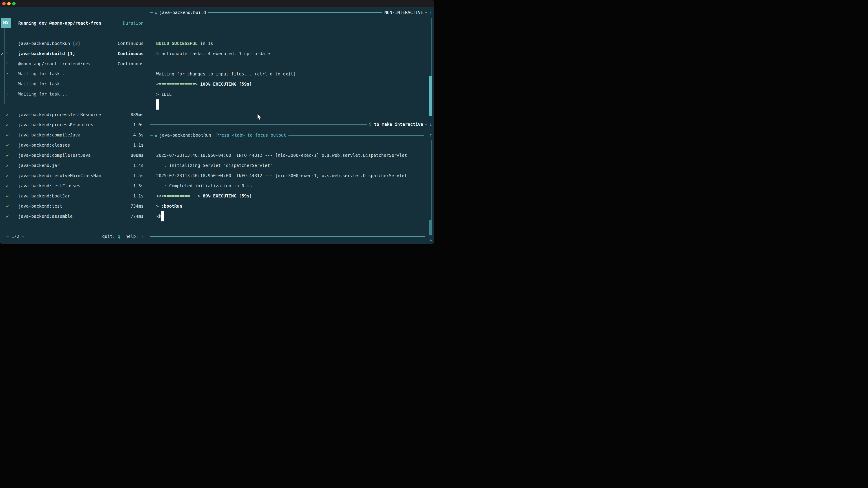  I want to click on task-row-completed: ✔ java-backend:bootJar 1.1s, so click(74, 196).